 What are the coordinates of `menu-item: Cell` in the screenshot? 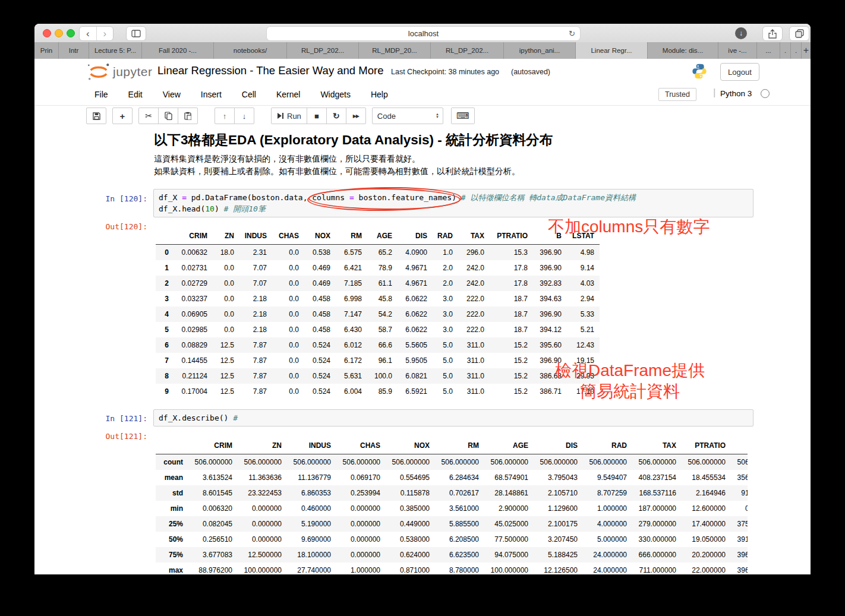 It's located at (249, 94).